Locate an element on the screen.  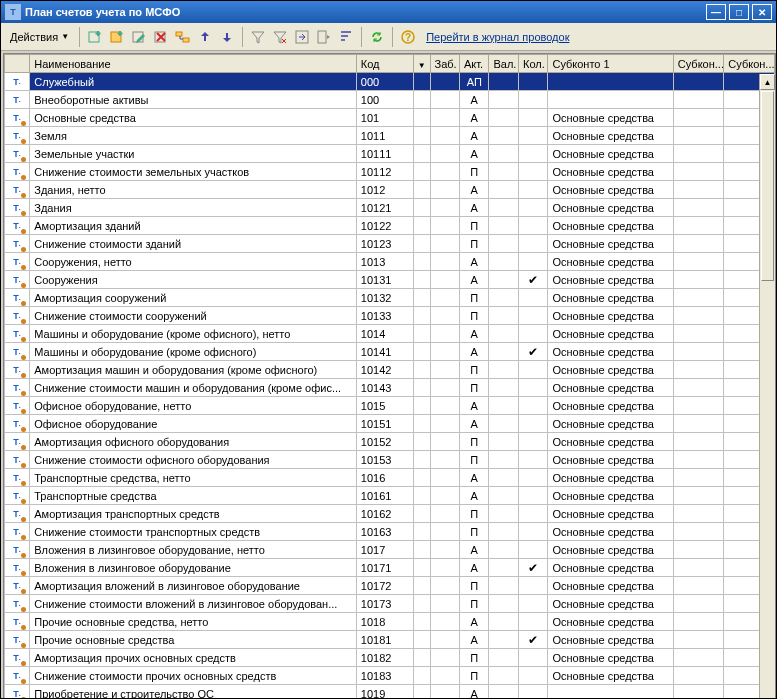
table-row: T.Снижение стоимости вложений в лизингов… is located at coordinates (390, 604).